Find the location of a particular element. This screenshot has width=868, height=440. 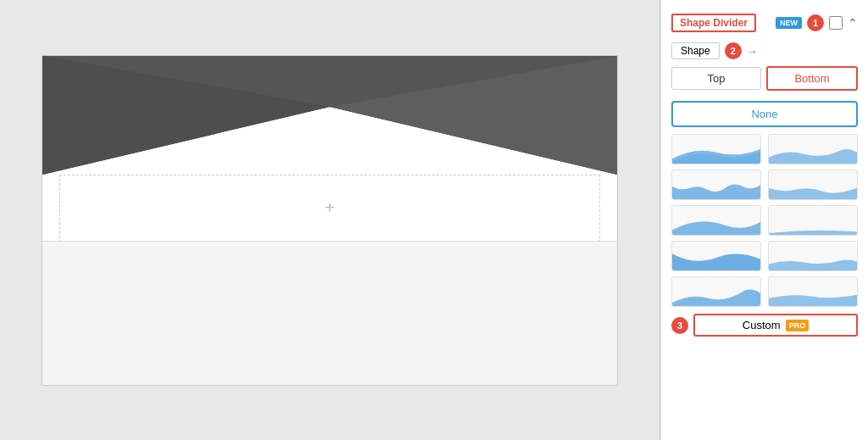

shape-label-row: Shape 2 → is located at coordinates (765, 51).